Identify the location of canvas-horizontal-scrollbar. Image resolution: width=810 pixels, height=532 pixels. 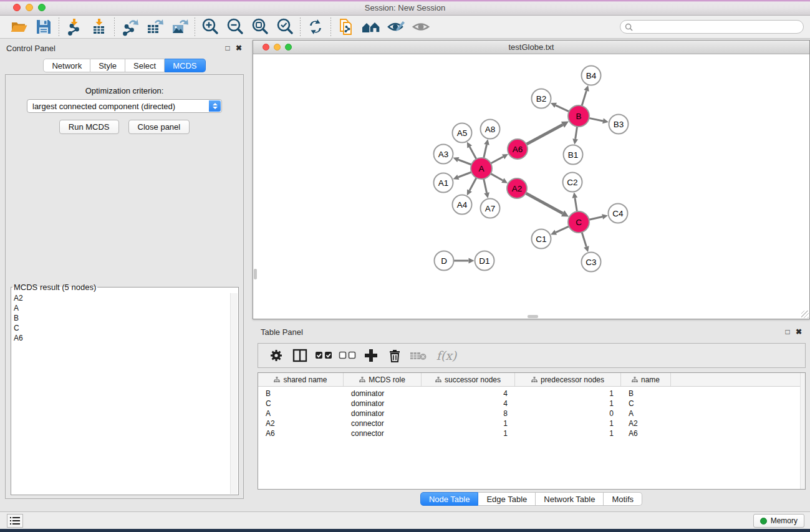
(533, 317).